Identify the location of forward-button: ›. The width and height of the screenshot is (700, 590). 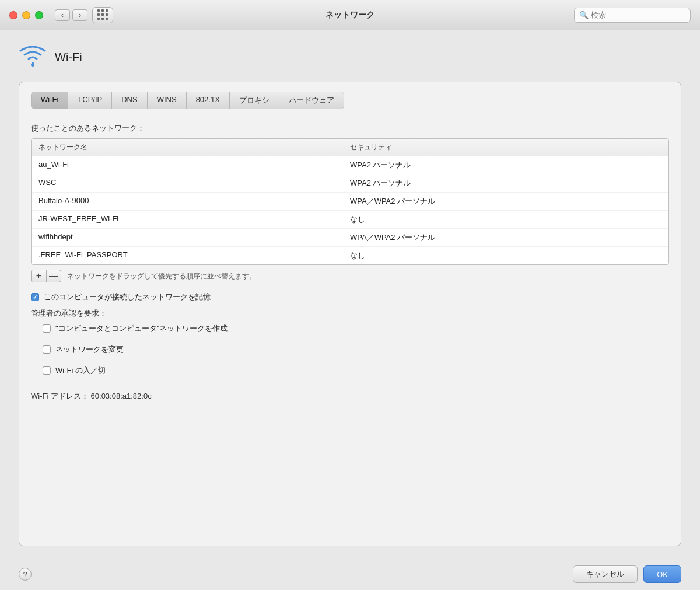
(80, 15).